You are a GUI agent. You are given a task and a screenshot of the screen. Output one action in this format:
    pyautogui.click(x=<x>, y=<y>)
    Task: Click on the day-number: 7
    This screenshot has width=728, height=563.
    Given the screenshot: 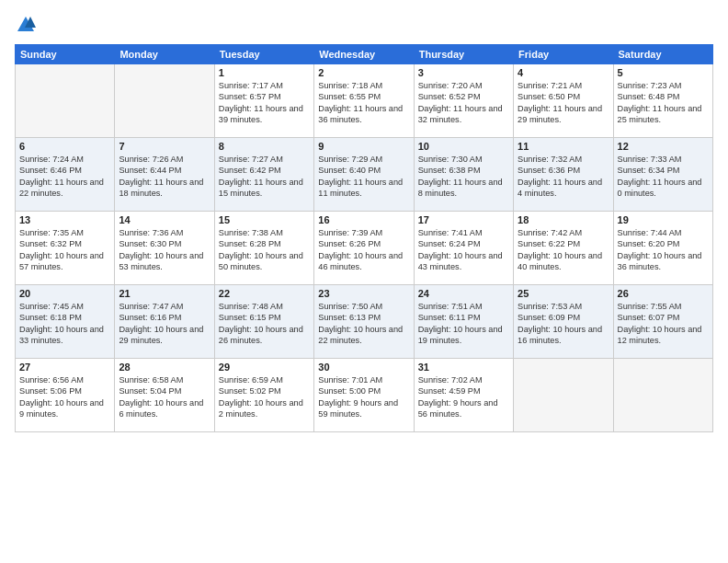 What is the action you would take?
    pyautogui.click(x=164, y=146)
    